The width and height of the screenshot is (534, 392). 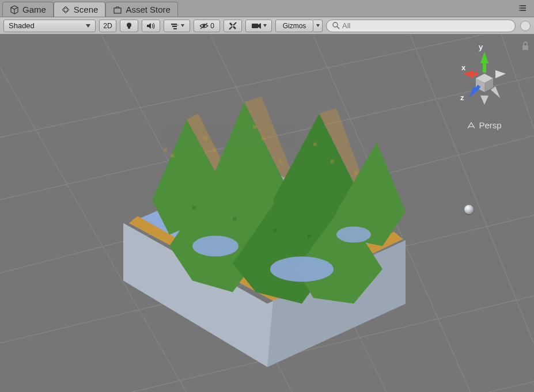 What do you see at coordinates (426, 25) in the screenshot?
I see `scene-search-input` at bounding box center [426, 25].